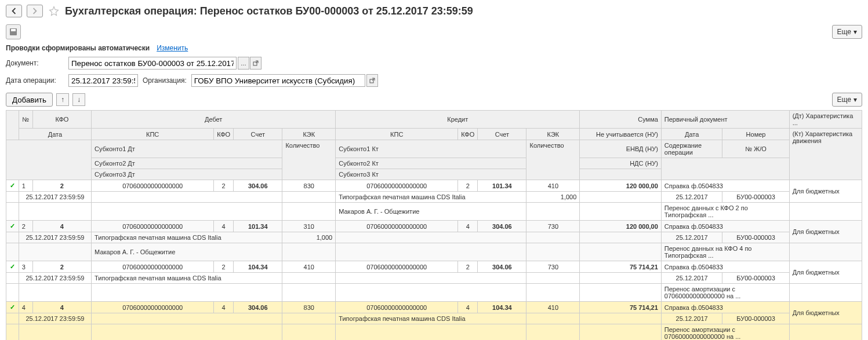 The image size is (868, 340). I want to click on more-button-top: Еще▾, so click(847, 32).